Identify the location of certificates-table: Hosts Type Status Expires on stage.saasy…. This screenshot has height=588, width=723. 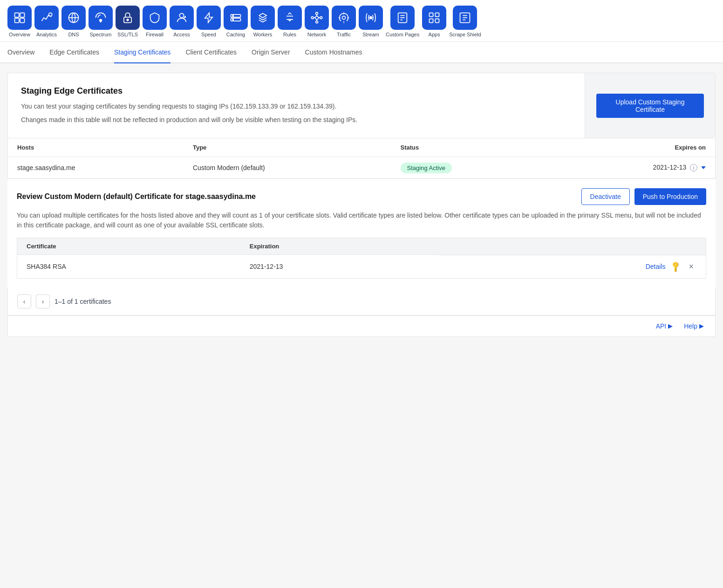
(362, 158).